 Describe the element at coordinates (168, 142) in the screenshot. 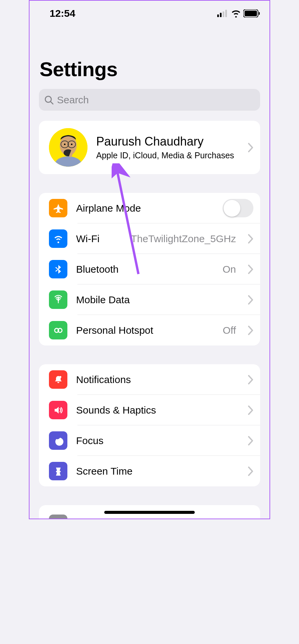

I see `profile-name: Paurush Chaudhary` at that location.